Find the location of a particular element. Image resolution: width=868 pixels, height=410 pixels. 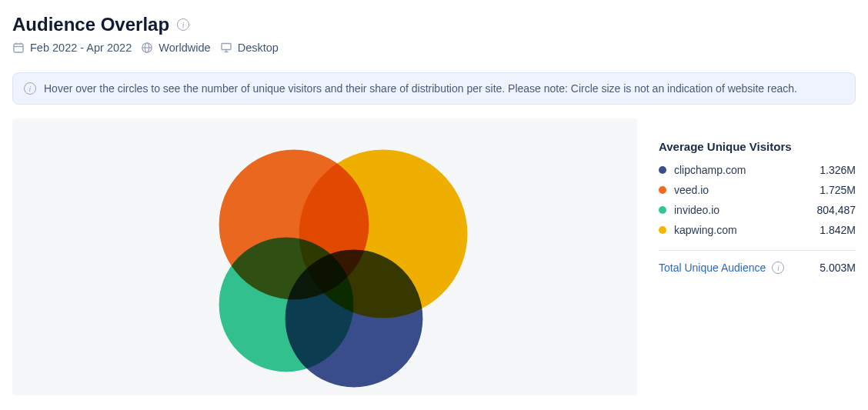

clipchamp-circle is located at coordinates (354, 318).